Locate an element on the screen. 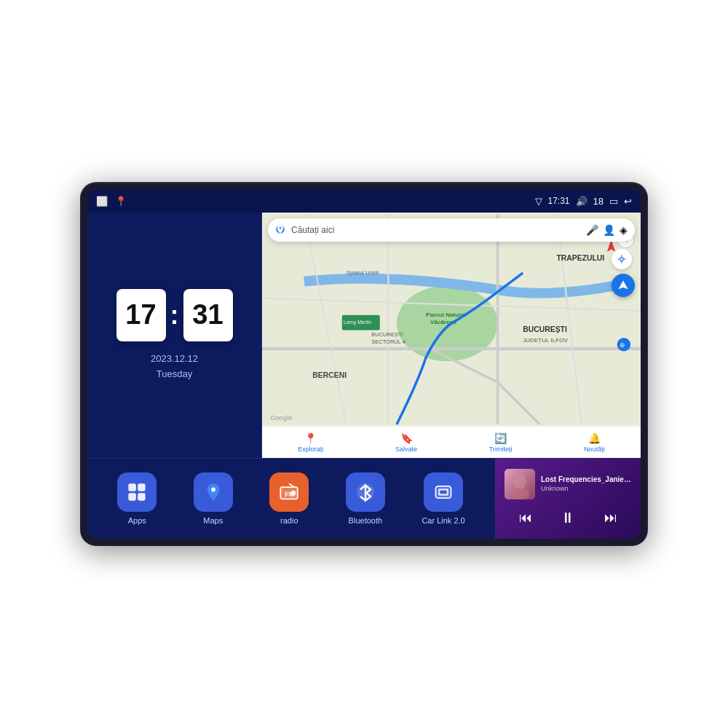  map-controls is located at coordinates (623, 273).